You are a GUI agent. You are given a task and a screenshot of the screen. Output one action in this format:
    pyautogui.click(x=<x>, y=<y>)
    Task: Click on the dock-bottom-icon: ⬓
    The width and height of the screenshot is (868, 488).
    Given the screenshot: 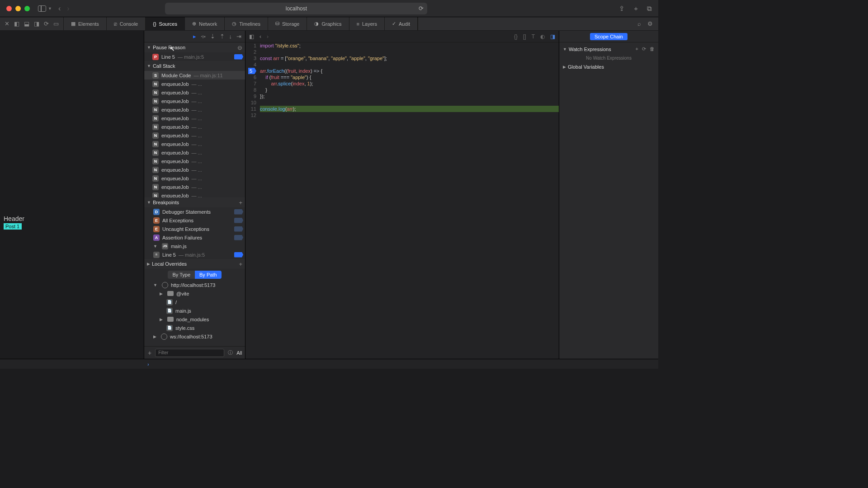 What is the action you would take?
    pyautogui.click(x=27, y=23)
    